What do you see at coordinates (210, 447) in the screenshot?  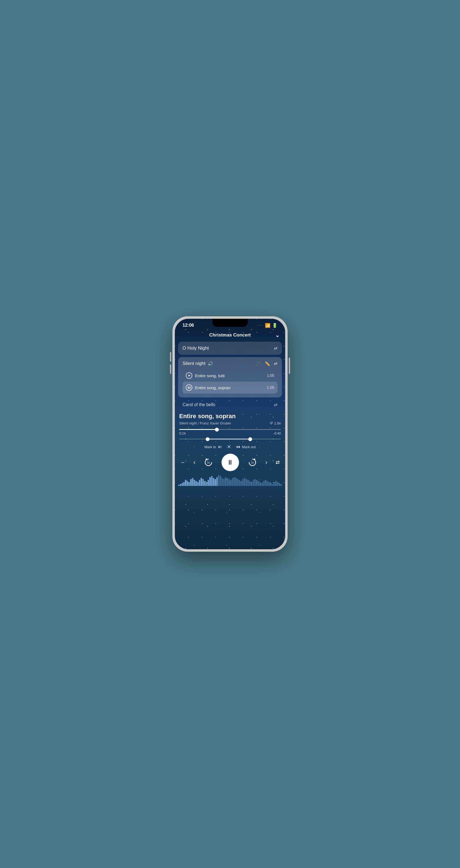 I see `mark-in-label: Mark in` at bounding box center [210, 447].